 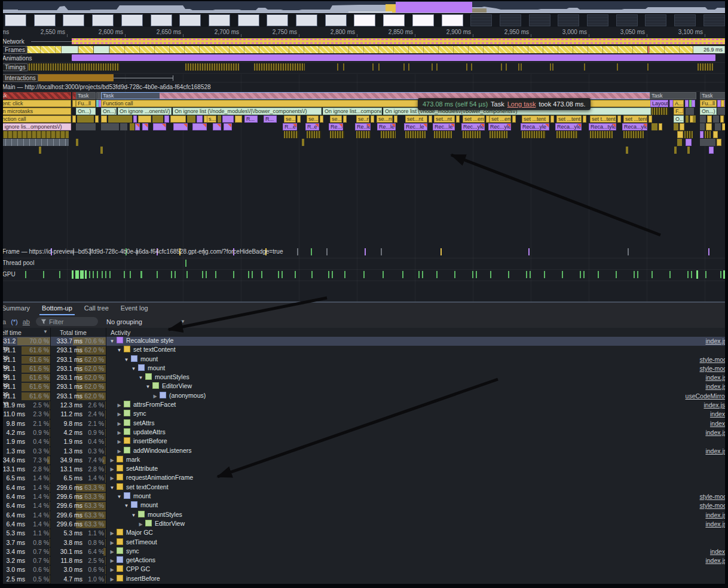 I want to click on table-row: 331.2 ms70.0 %333.7 ms70.6 %▼Recalculate…, so click(x=364, y=341).